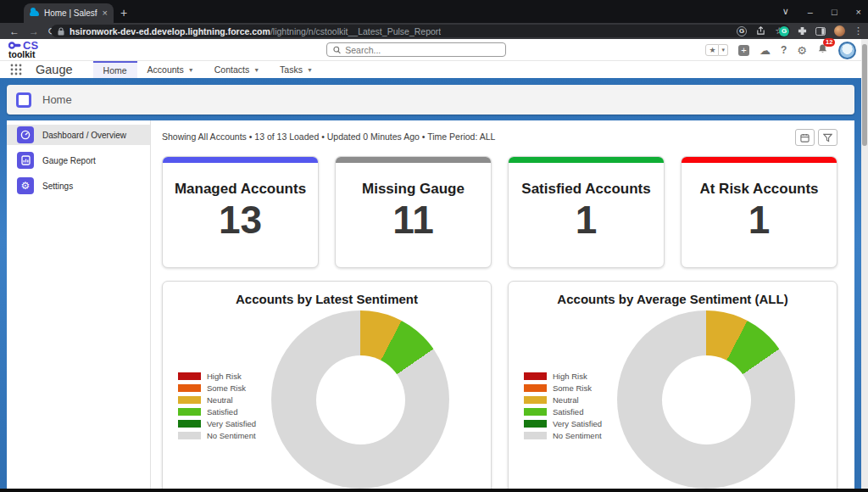 The width and height of the screenshot is (868, 492). I want to click on back-icon: ←, so click(14, 31).